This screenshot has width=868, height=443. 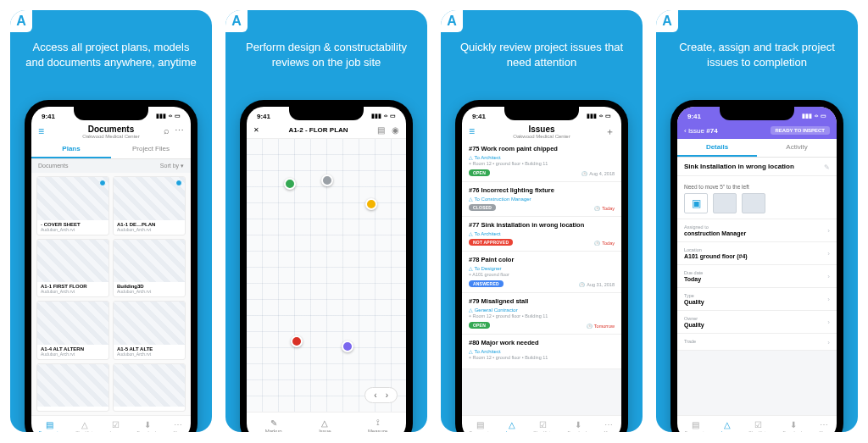 I want to click on more-icon: ⋯, so click(x=180, y=130).